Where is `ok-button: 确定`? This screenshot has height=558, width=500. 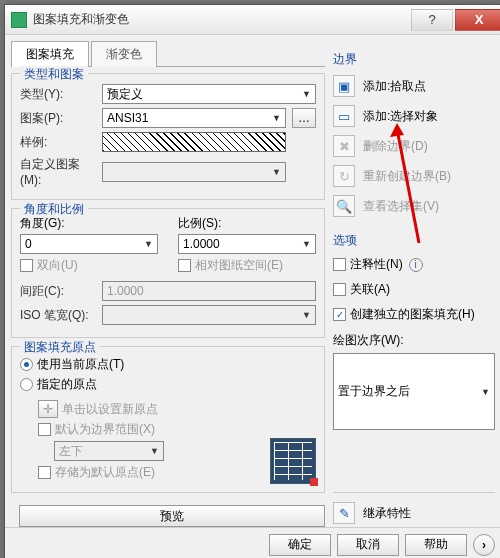 ok-button: 确定 is located at coordinates (300, 545).